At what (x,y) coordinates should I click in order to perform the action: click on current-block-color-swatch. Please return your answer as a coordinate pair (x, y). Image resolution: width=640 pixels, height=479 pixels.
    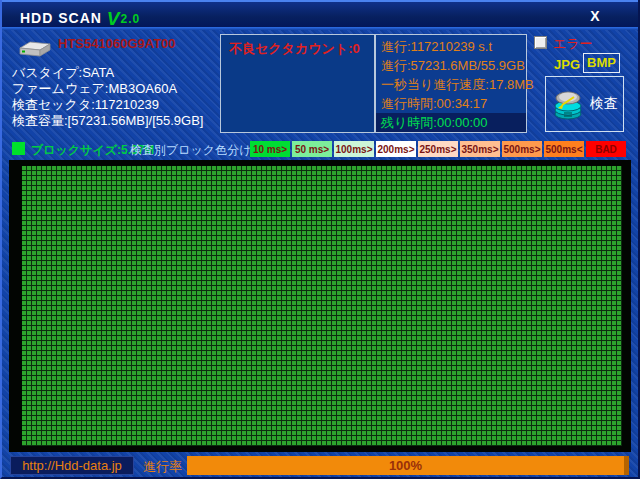
    Looking at the image, I should click on (18, 148).